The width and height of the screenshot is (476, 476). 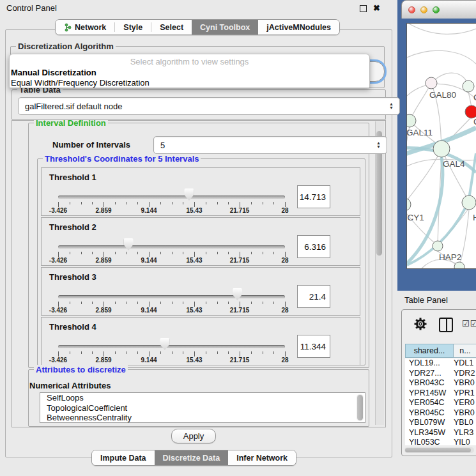 I want to click on zoom-traffic-light-icon, so click(x=436, y=10).